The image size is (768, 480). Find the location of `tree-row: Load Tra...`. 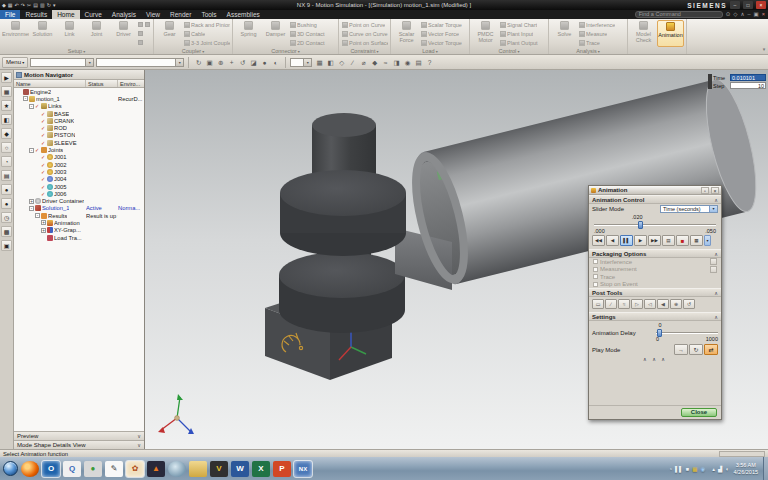

tree-row: Load Tra... is located at coordinates (79, 238).